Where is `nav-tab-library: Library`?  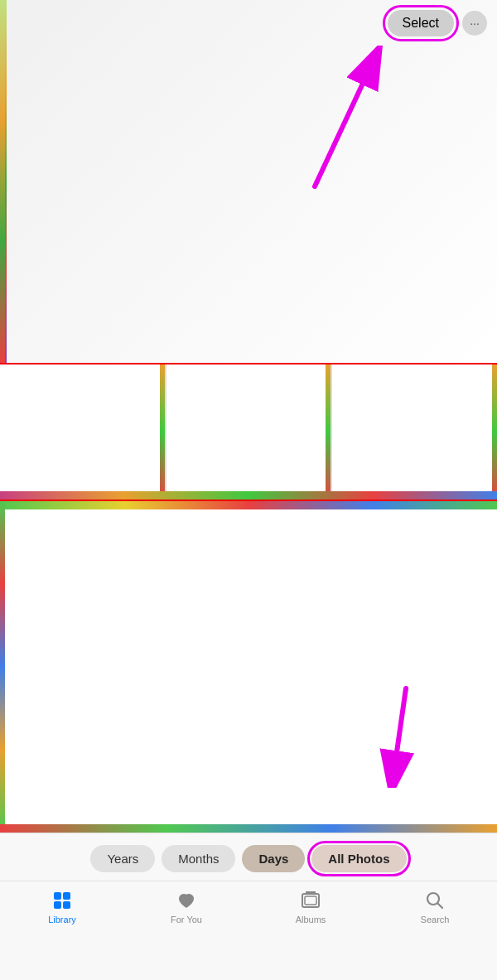 nav-tab-library: Library is located at coordinates (62, 907).